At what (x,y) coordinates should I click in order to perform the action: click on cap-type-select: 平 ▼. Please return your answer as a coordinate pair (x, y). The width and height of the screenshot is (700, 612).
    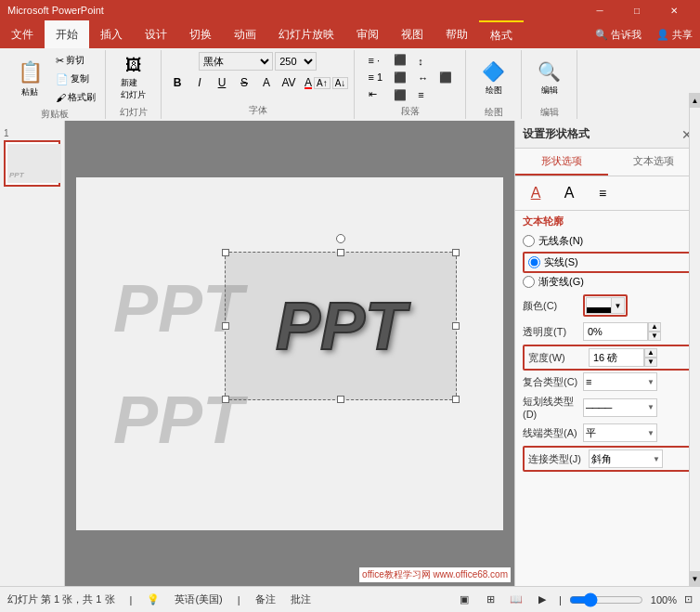
    Looking at the image, I should click on (620, 433).